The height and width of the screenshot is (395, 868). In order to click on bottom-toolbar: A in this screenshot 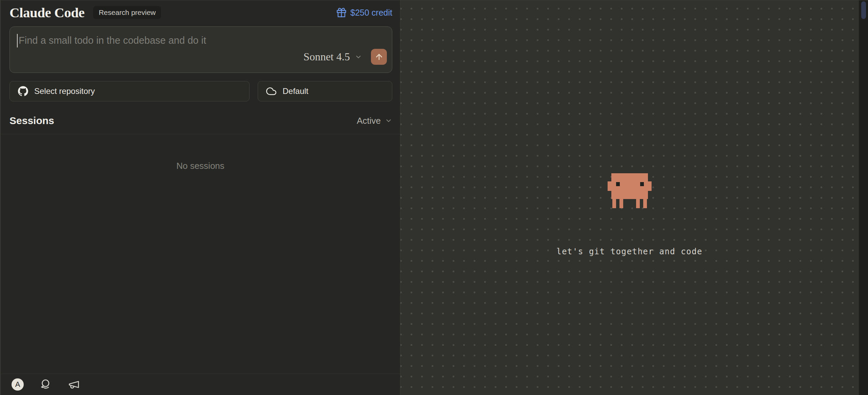, I will do `click(200, 384)`.